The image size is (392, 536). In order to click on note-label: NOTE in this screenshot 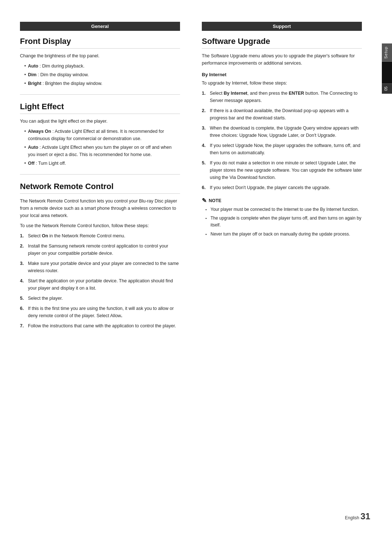, I will do `click(215, 201)`.